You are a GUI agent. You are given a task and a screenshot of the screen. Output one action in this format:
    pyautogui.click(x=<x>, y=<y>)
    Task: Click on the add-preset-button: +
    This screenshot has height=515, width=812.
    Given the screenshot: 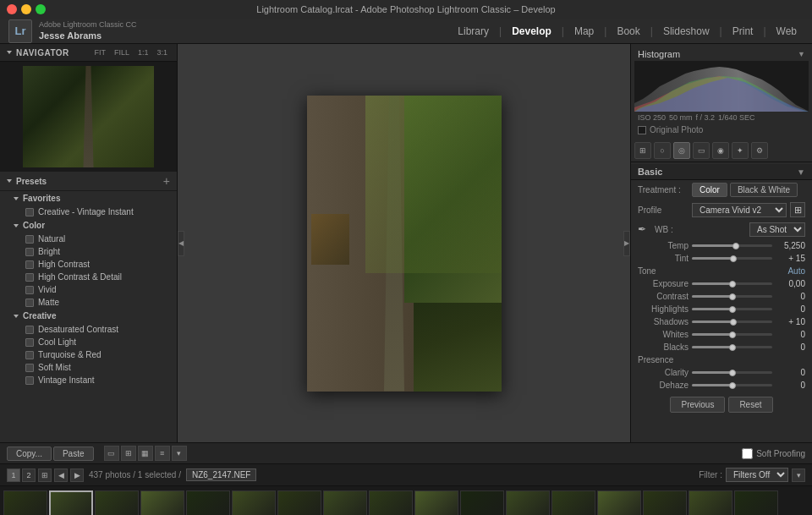 What is the action you would take?
    pyautogui.click(x=167, y=181)
    